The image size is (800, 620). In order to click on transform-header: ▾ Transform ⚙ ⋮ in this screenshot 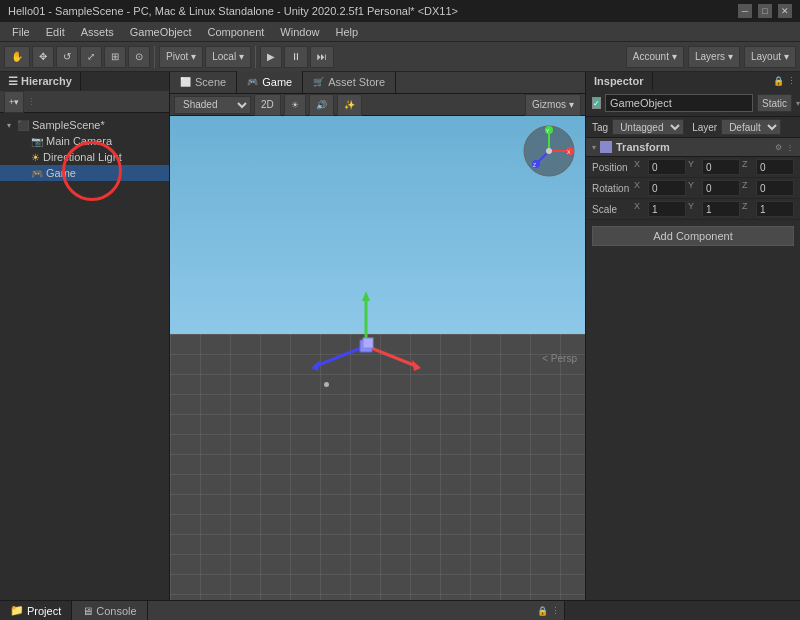, I will do `click(693, 148)`.